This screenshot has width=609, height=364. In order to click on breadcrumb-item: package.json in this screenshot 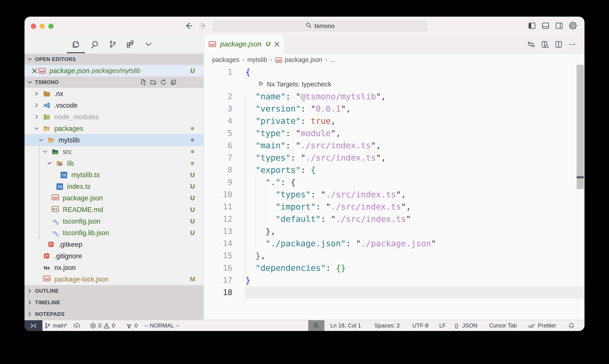, I will do `click(304, 60)`.